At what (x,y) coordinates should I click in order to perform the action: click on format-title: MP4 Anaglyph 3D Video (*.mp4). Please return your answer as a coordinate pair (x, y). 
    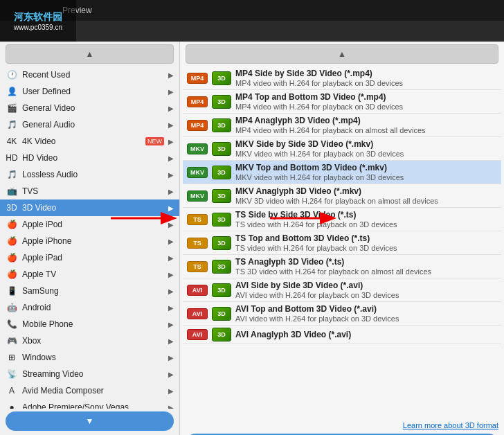
    Looking at the image, I should click on (331, 121).